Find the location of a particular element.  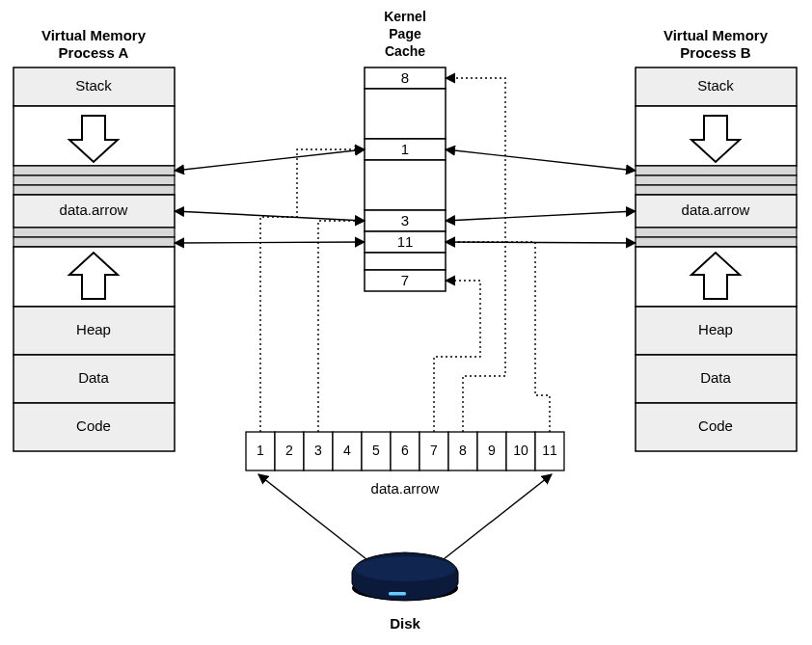

title-mid-1: Kernel is located at coordinates (405, 16).